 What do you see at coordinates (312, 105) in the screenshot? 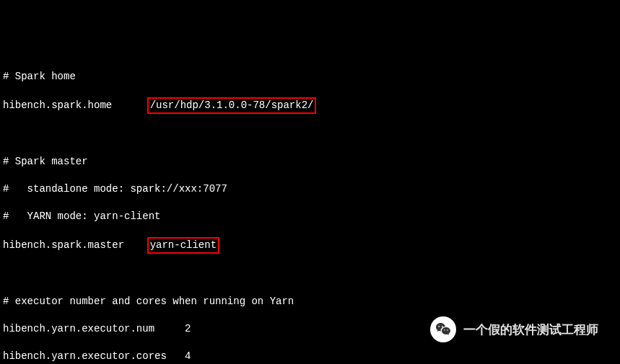
I see `config-line: hibench.spark.home /usr/hdp/3.1.0.0-78/s…` at bounding box center [312, 105].